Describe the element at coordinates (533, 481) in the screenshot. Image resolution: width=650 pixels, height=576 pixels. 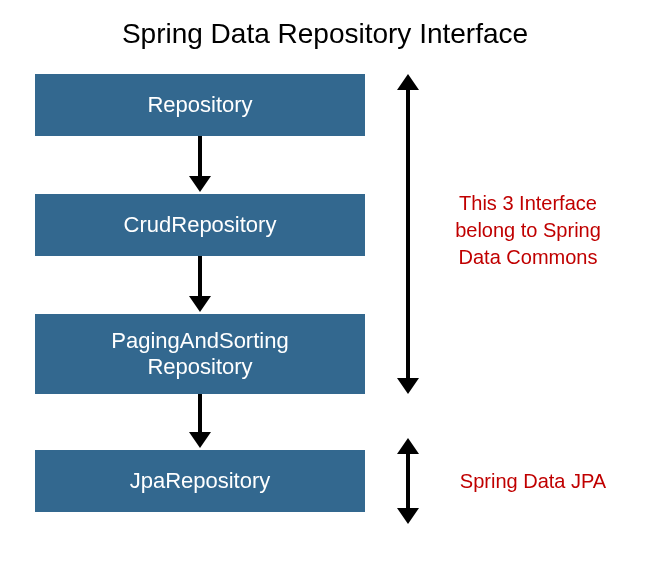
I see `annotation-text: Spring Data JPA` at that location.